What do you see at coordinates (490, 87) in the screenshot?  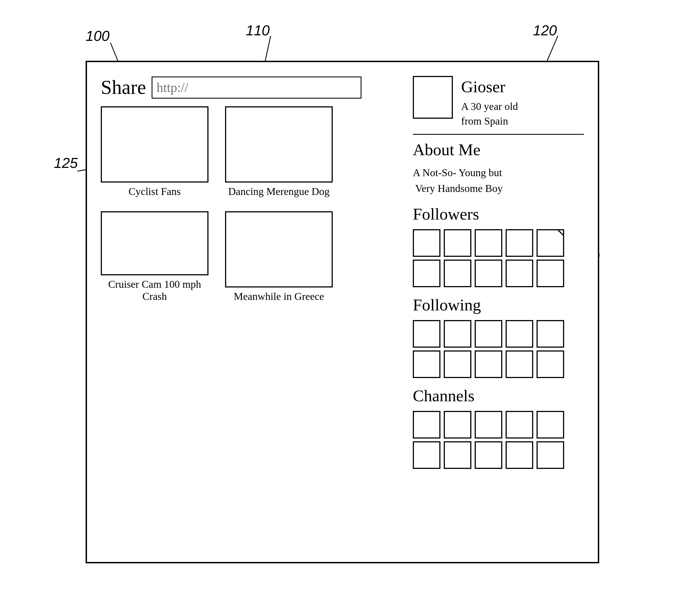 I see `profile-name: Gioser` at bounding box center [490, 87].